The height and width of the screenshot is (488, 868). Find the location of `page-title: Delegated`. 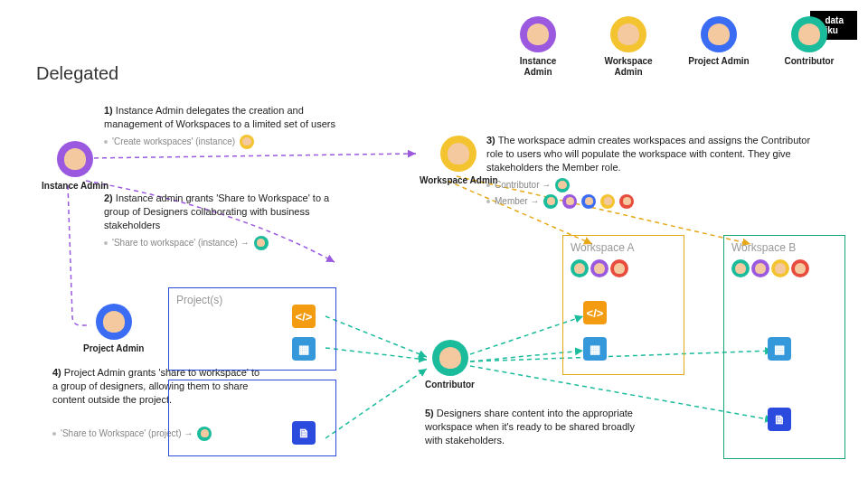

page-title: Delegated is located at coordinates (78, 74).